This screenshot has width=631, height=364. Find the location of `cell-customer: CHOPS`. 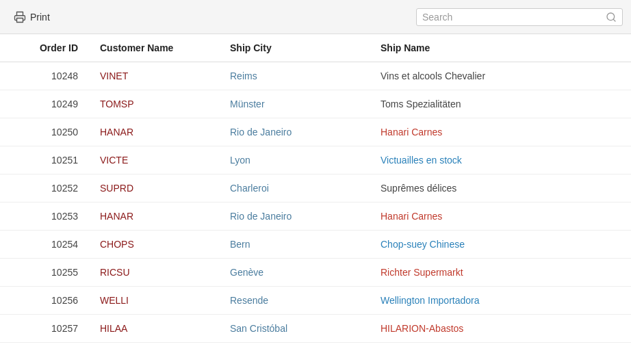

cell-customer: CHOPS is located at coordinates (154, 245).